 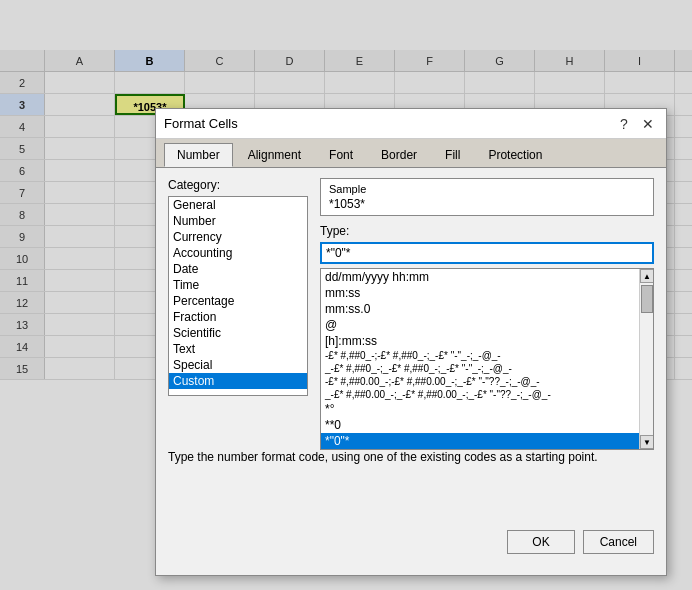 I want to click on scrollbar-down-btn: ▼, so click(x=647, y=442).